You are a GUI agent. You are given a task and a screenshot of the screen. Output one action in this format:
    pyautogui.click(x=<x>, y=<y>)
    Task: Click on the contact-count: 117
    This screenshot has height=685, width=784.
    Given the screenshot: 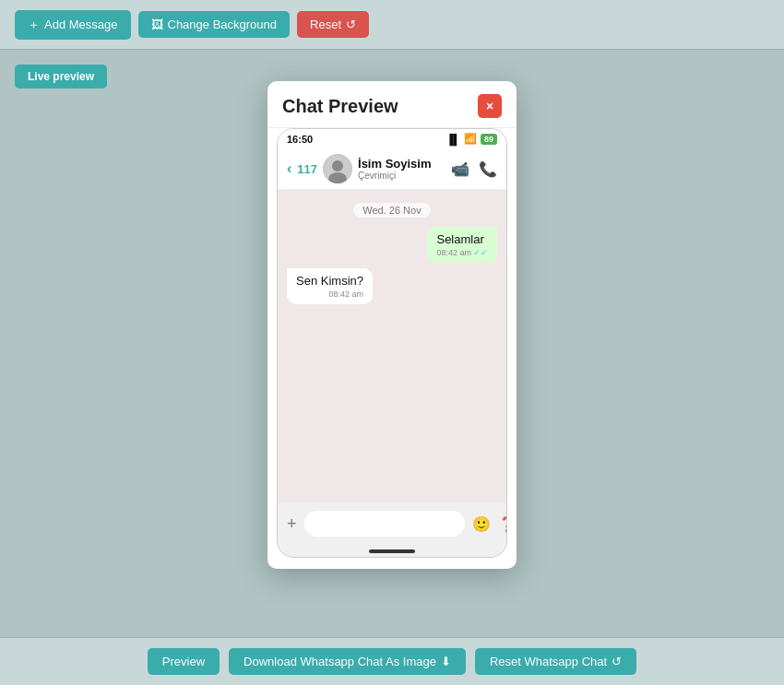 What is the action you would take?
    pyautogui.click(x=307, y=170)
    